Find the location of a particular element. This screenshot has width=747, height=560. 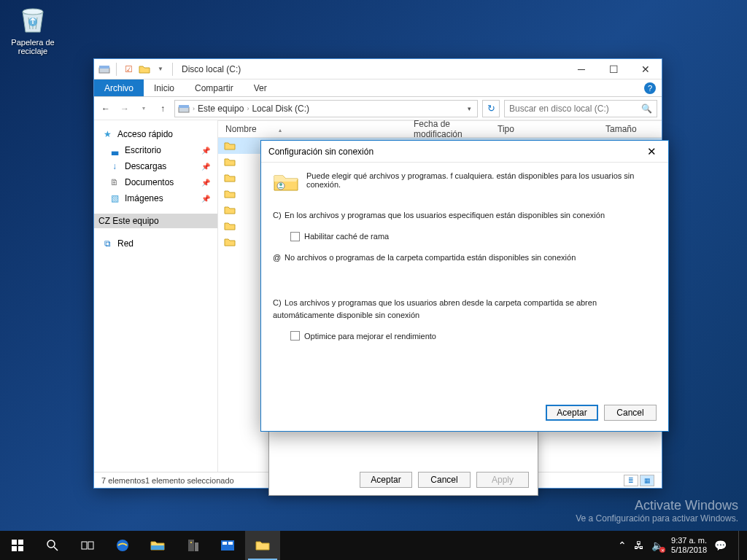

forward-button: → is located at coordinates (125, 109).